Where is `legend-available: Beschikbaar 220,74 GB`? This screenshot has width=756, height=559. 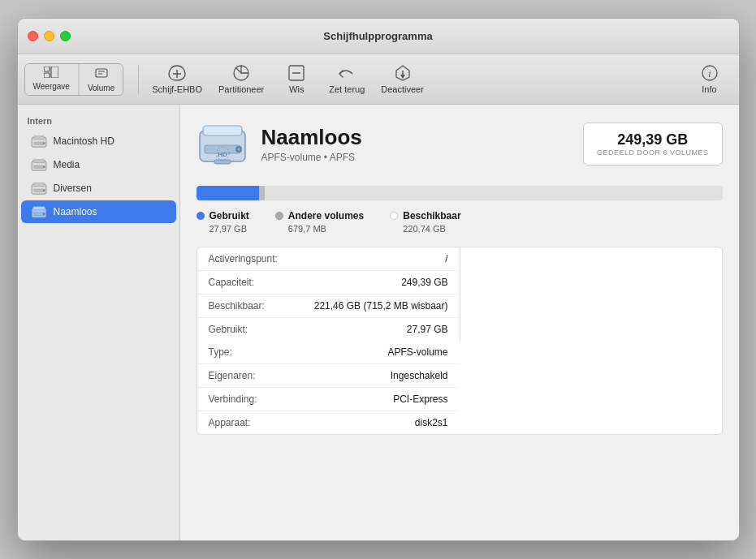 legend-available: Beschikbaar 220,74 GB is located at coordinates (426, 222).